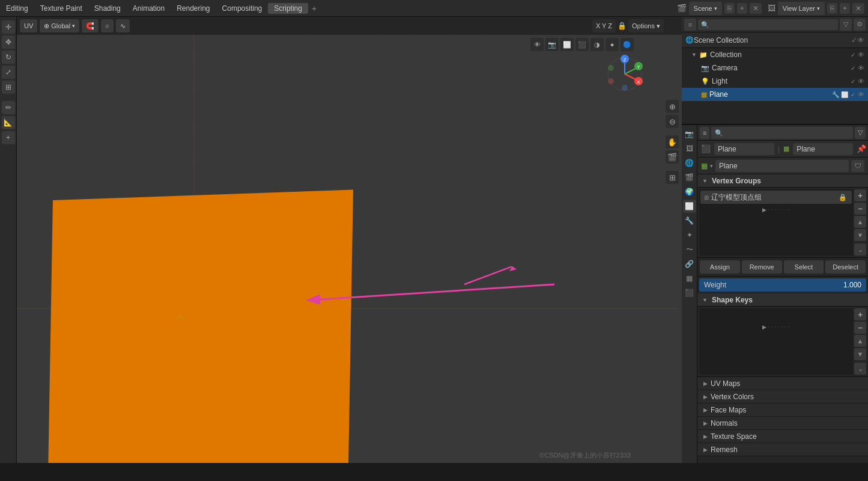 Image resolution: width=868 pixels, height=481 pixels. I want to click on outliner-item-plane: ▦ Plane 🔧 ⬜ ✓ 👁, so click(775, 94).